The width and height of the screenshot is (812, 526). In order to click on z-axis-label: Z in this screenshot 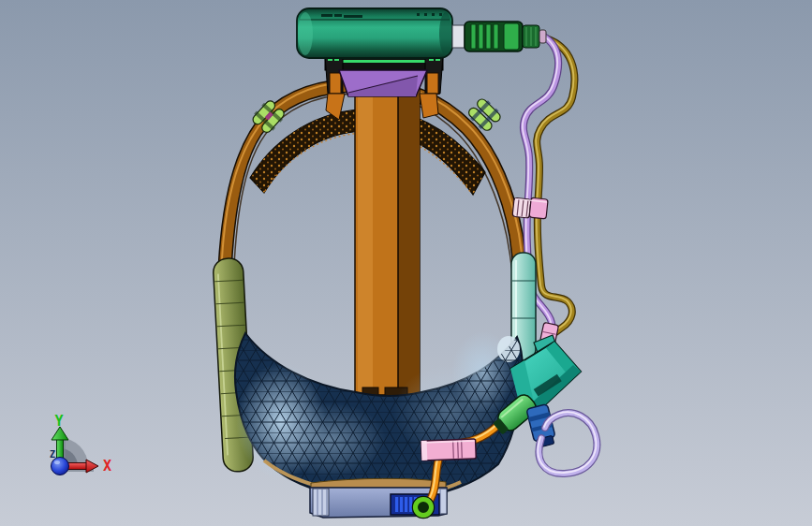, I will do `click(52, 455)`.